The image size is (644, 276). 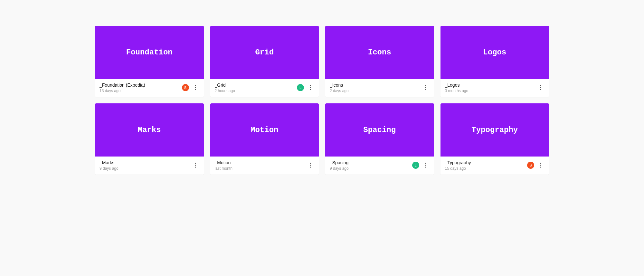 I want to click on thumbnail-label: Grid, so click(x=264, y=52).